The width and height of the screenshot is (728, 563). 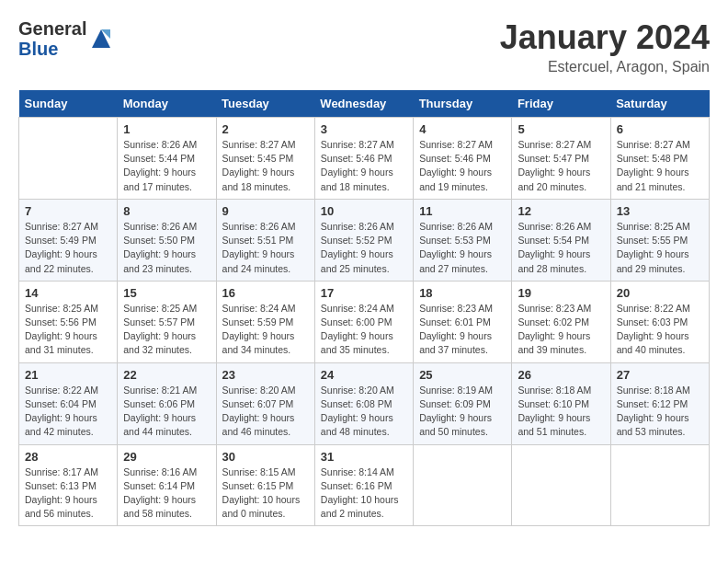 I want to click on logo-blue: Blue, so click(x=39, y=49).